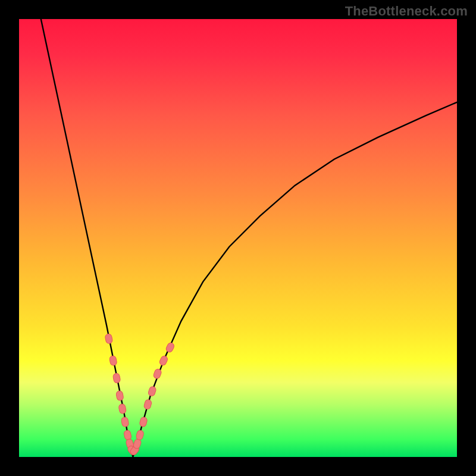 Image resolution: width=476 pixels, height=476 pixels. I want to click on marker-group, so click(140, 394).